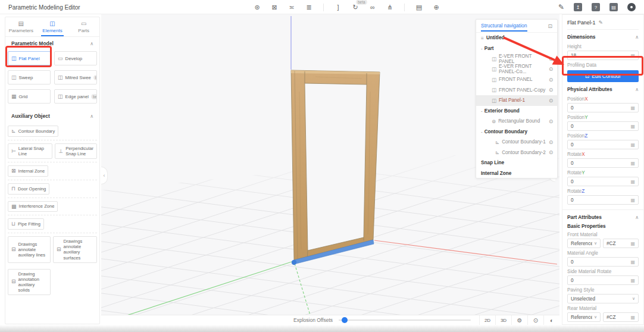 The image size is (644, 332). I want to click on section-tool-icon: ⊠, so click(274, 7).